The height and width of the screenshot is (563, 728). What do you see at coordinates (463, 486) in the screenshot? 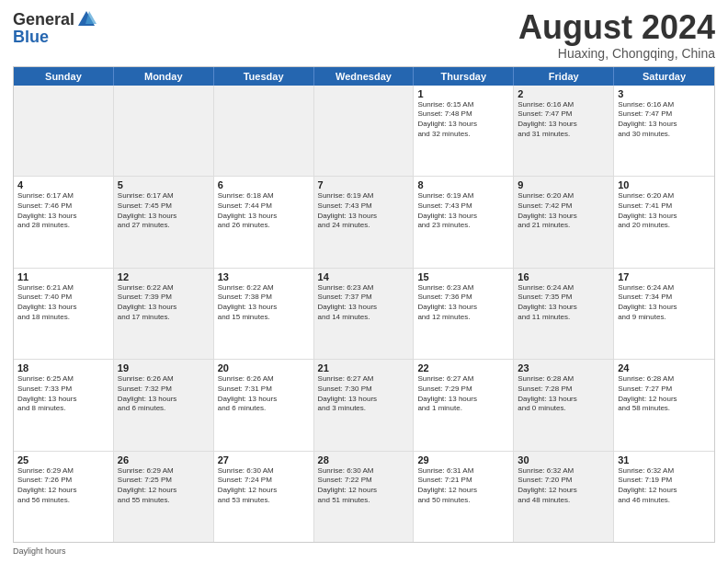
I see `day-info: Sunrise: 6:31 AM Sunset: 7:21 PM Dayligh…` at bounding box center [463, 486].